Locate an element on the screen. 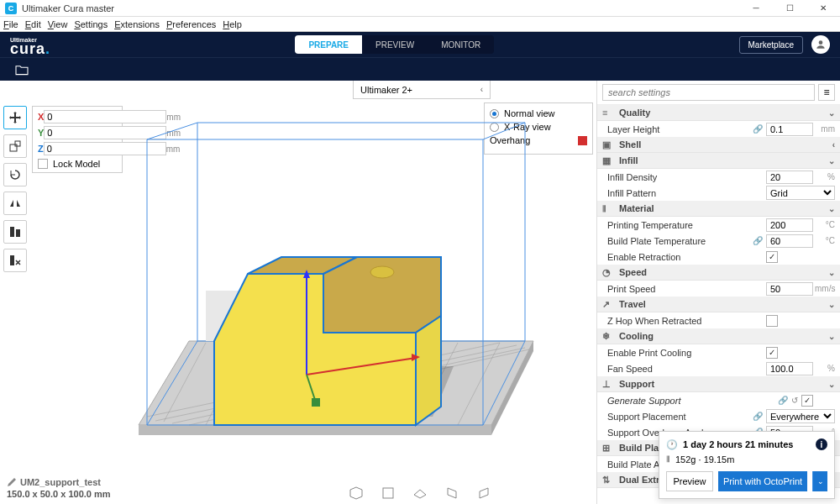 The height and width of the screenshot is (504, 840). stage-tabs: PREPARE PREVIEW MONITOR is located at coordinates (395, 45).